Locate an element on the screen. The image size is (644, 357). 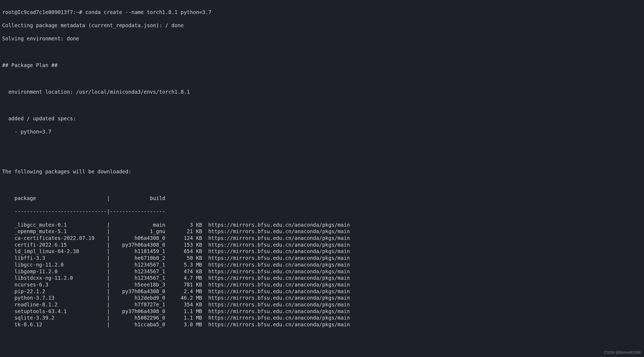
specs-header: added / updated specs: is located at coordinates (323, 118).